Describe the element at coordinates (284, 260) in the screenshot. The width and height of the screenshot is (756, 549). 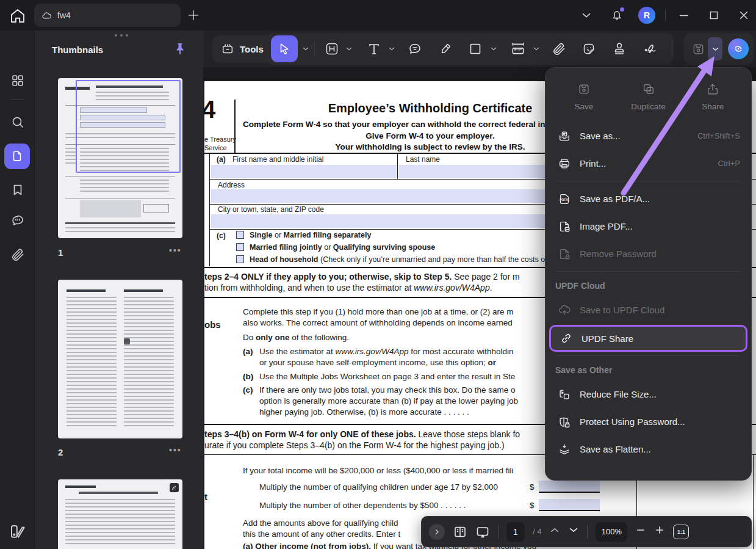
I see `checkbox-label-bold: Head of household` at that location.